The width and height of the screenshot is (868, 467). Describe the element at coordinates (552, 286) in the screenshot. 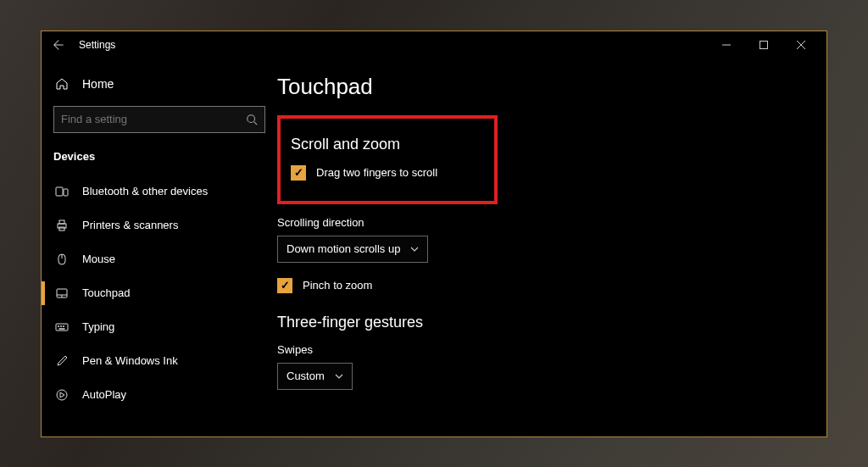

I see `pinch-to-zoom-checkbox: ✓ Pinch to zoom` at that location.